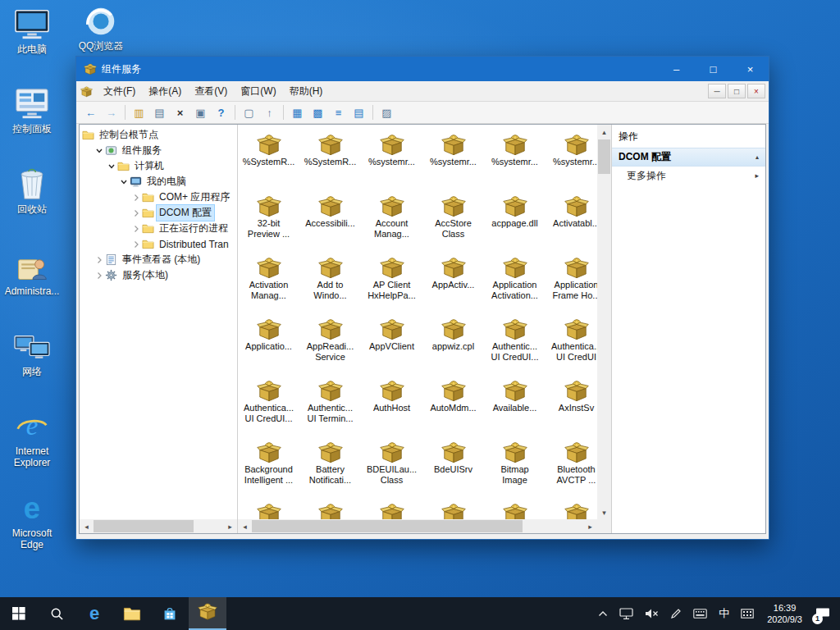 The width and height of the screenshot is (840, 630). What do you see at coordinates (392, 346) in the screenshot?
I see `dcom-item: AppVClient` at bounding box center [392, 346].